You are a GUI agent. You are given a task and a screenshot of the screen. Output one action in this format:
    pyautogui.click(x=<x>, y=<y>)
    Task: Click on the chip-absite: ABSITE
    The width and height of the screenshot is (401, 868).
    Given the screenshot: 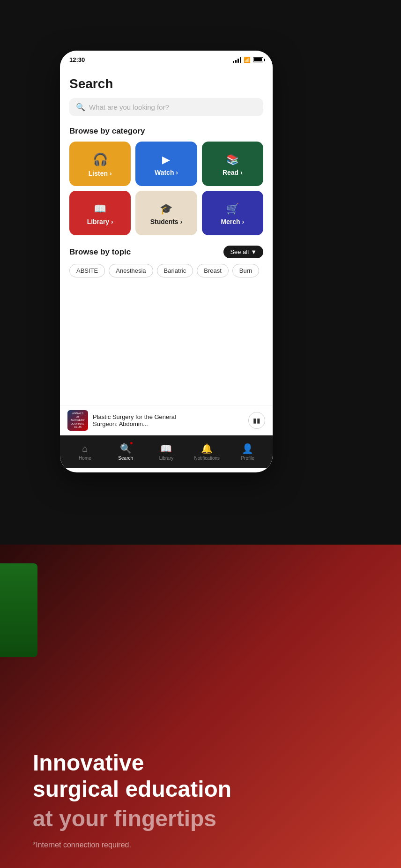 What is the action you would take?
    pyautogui.click(x=87, y=271)
    